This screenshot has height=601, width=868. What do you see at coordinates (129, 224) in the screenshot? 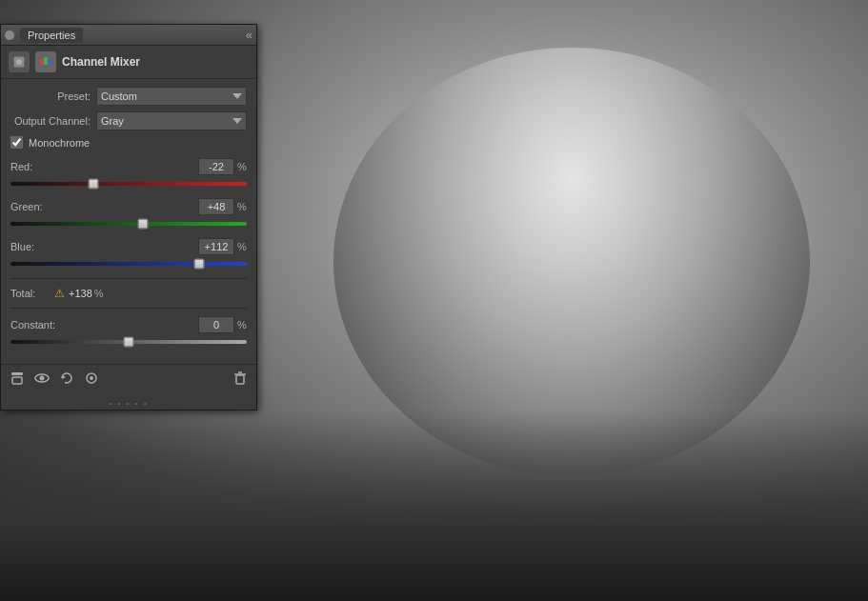
I see `green-slider-track` at bounding box center [129, 224].